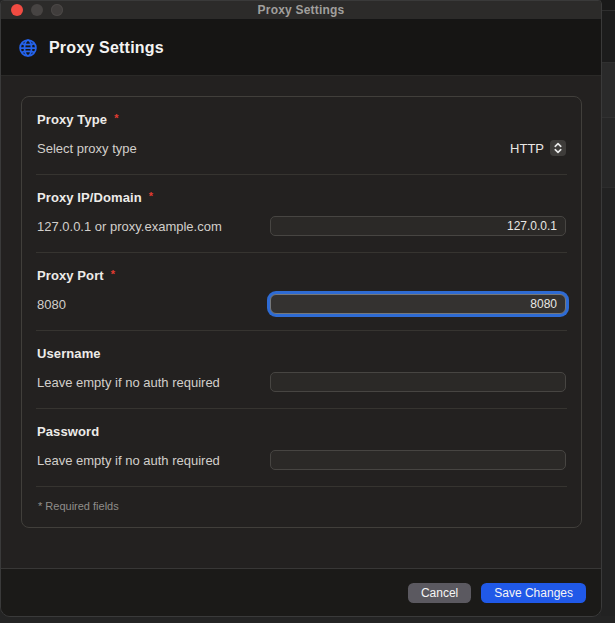 Image resolution: width=615 pixels, height=623 pixels. What do you see at coordinates (130, 226) in the screenshot?
I see `proxy-ip-hint: 127.0.0.1 or proxy.example.com` at bounding box center [130, 226].